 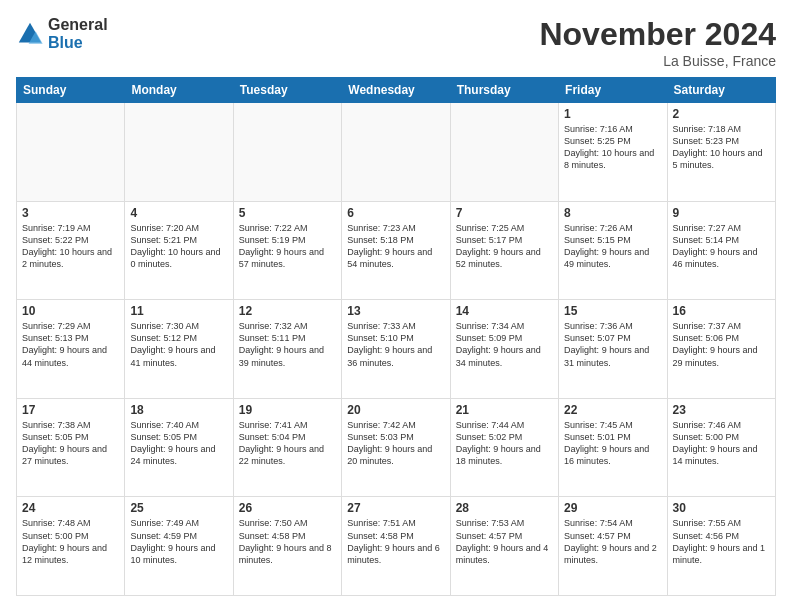 What do you see at coordinates (70, 344) in the screenshot?
I see `day-info: Sunrise: 7:29 AM Sunset: 5:13 PM Dayligh…` at bounding box center [70, 344].